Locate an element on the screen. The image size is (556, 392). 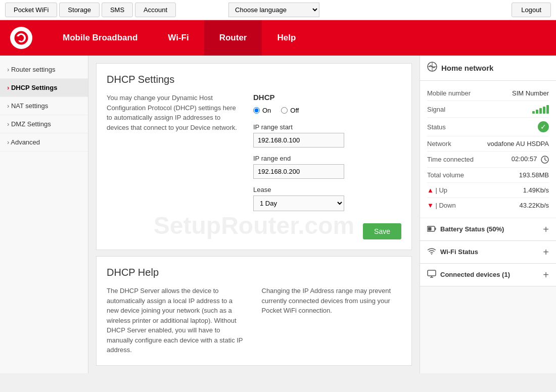
download-value: 43.22Kb/s is located at coordinates (534, 205).